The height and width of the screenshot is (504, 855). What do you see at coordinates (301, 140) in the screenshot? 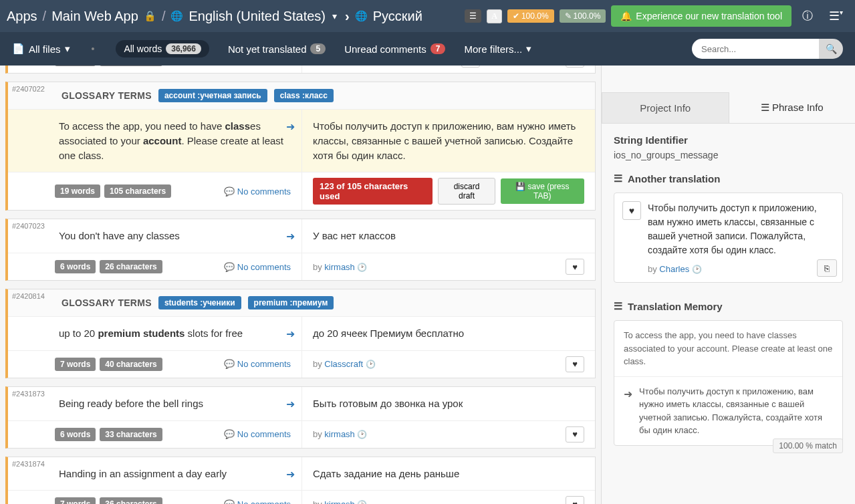
I see `phrase-body: To access the app, you need to have clas…` at bounding box center [301, 140].